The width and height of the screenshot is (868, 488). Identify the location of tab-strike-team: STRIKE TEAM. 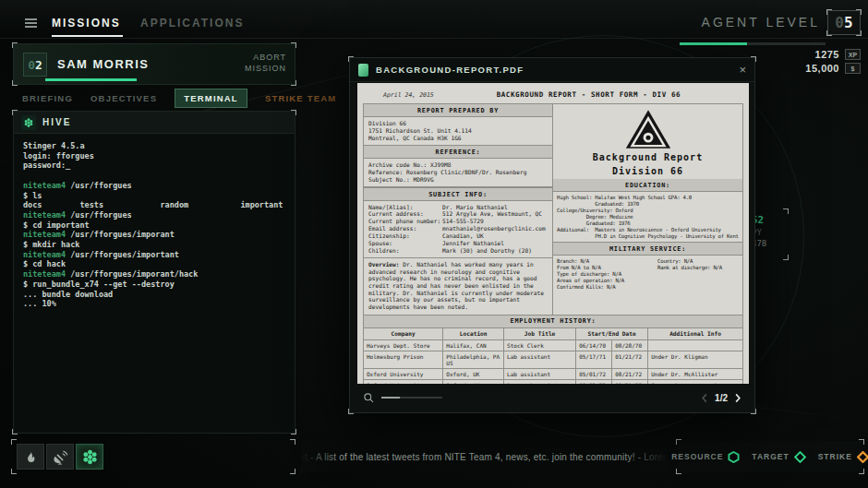
(301, 98).